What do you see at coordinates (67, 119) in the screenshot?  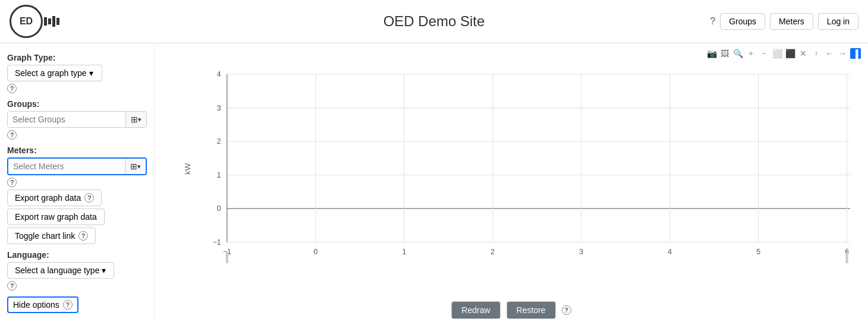 I see `groups-input` at bounding box center [67, 119].